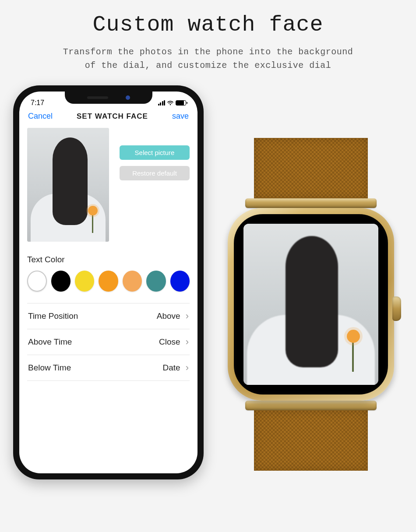 The height and width of the screenshot is (532, 416). Describe the element at coordinates (38, 103) in the screenshot. I see `status-time: 7:17` at that location.